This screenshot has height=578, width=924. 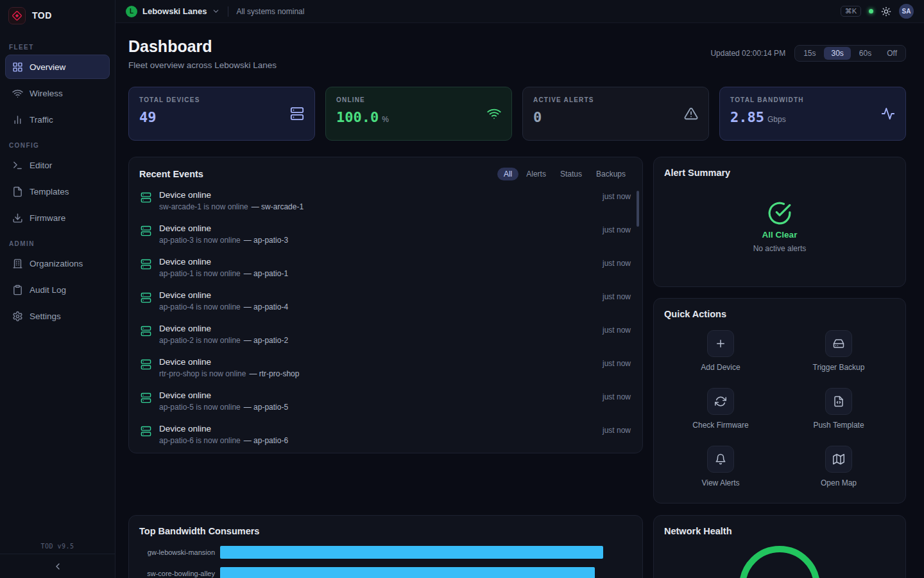 What do you see at coordinates (616, 114) in the screenshot?
I see `stat-card-active-alerts: ACTIVE ALERTS 0` at bounding box center [616, 114].